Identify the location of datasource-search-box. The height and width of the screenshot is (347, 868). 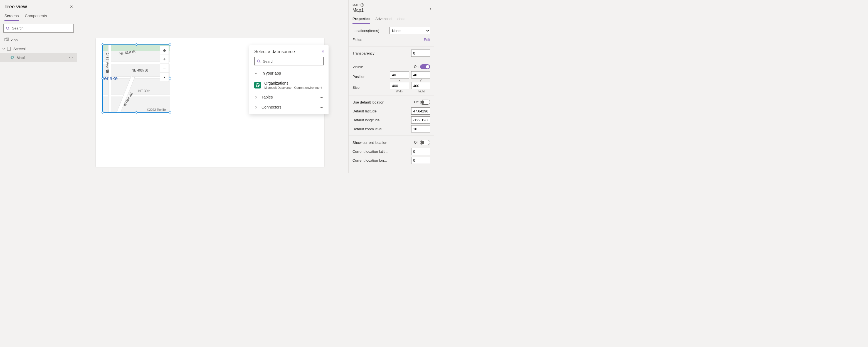
(289, 61).